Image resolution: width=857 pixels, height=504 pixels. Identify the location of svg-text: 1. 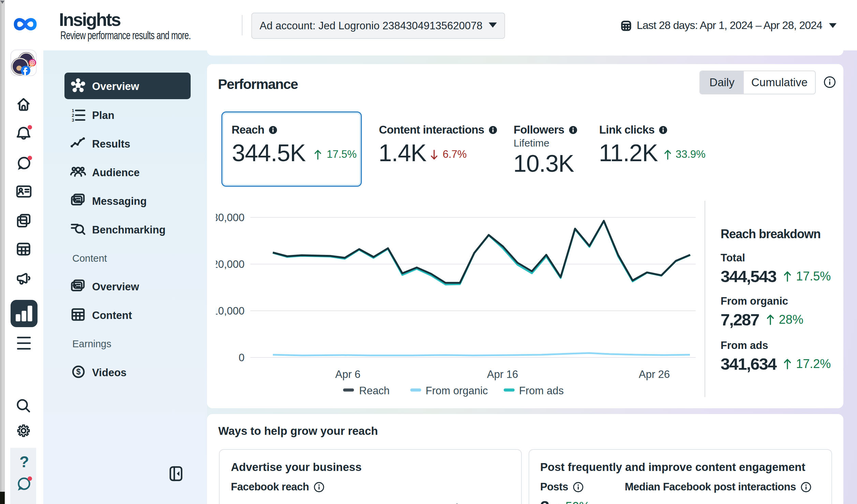
(73, 111).